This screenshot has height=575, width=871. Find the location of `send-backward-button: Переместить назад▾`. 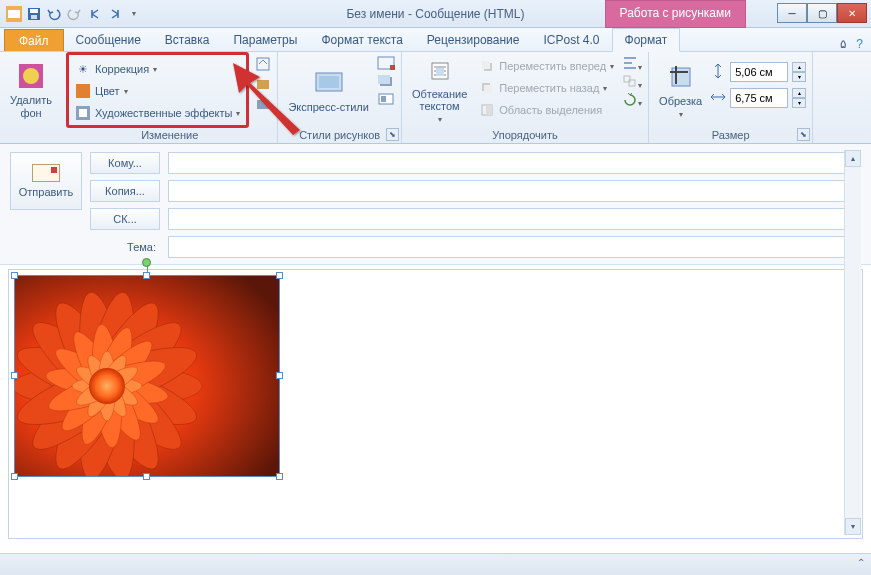

send-backward-button: Переместить назад▾ is located at coordinates (546, 88).